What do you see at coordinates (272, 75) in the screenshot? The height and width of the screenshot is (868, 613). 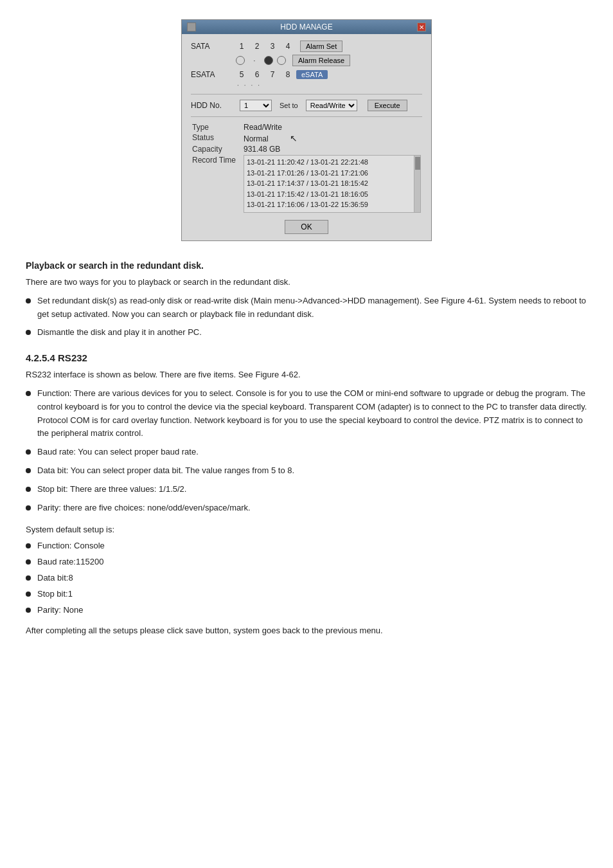 I see `esata-num-7: 7` at bounding box center [272, 75].